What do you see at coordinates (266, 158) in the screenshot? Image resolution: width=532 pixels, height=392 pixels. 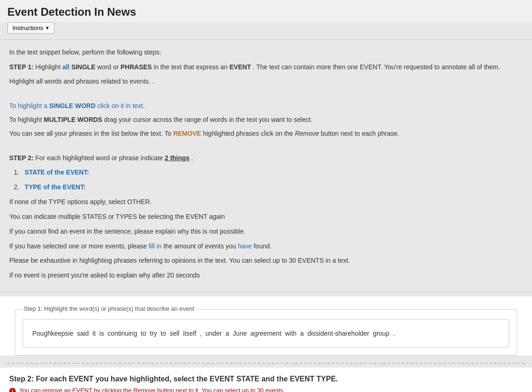 I see `step2-paragraph: STEP 2: For each highlighted word or phr…` at bounding box center [266, 158].